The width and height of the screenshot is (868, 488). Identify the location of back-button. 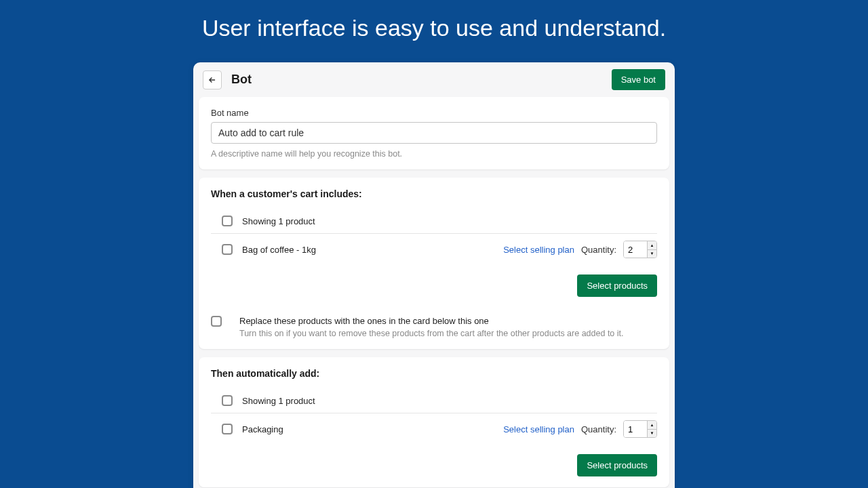
(212, 80).